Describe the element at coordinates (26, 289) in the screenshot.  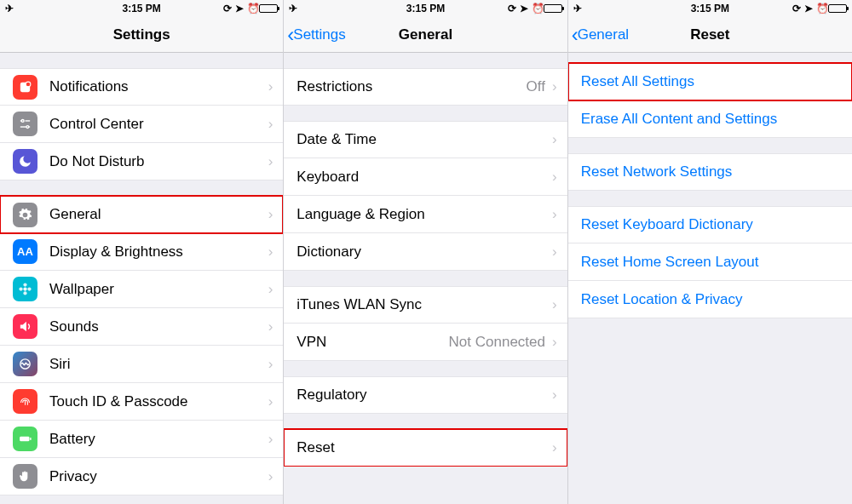
I see `wall-icon` at that location.